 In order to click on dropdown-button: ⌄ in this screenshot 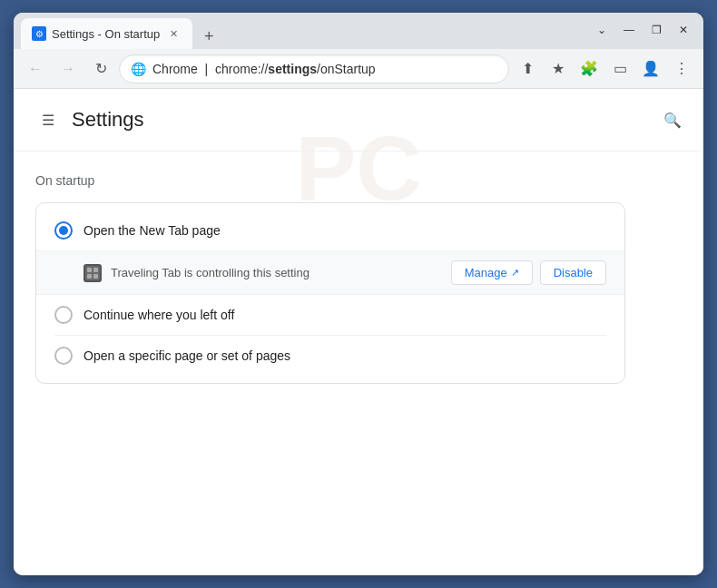, I will do `click(602, 30)`.